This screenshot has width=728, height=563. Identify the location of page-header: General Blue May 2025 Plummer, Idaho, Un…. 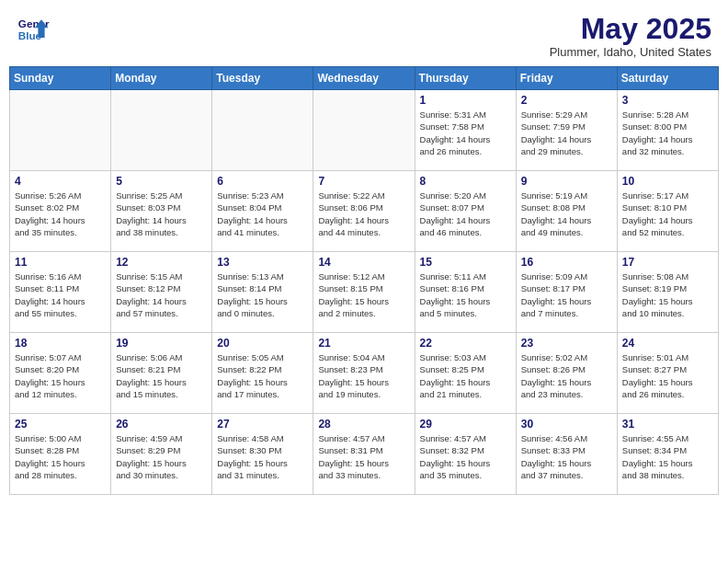
(364, 36).